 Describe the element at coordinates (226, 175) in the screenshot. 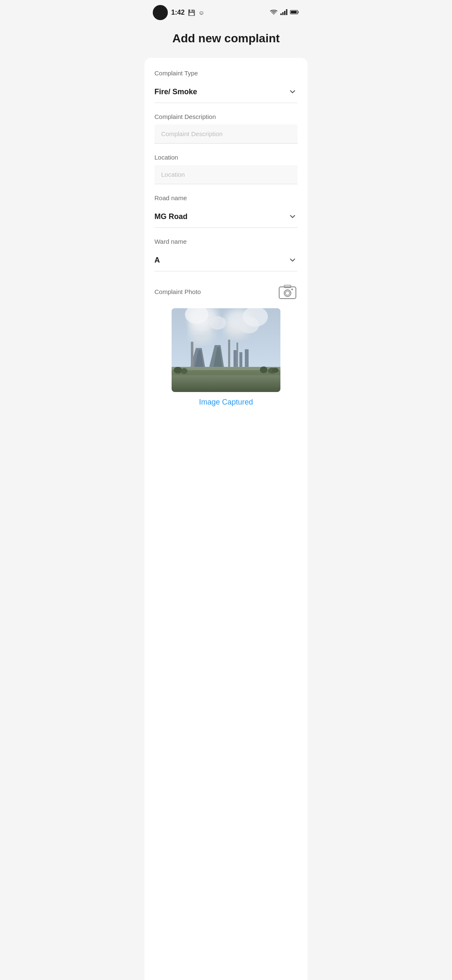

I see `location-input` at that location.